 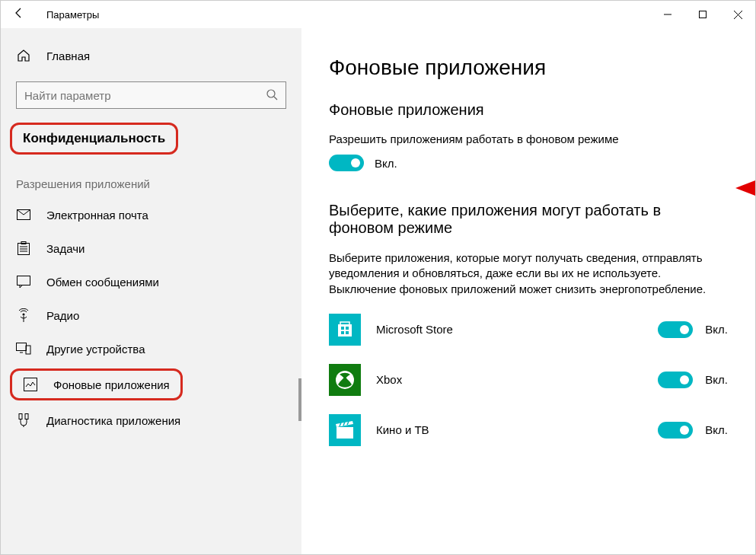 I want to click on diagnostics-icon, so click(x=24, y=420).